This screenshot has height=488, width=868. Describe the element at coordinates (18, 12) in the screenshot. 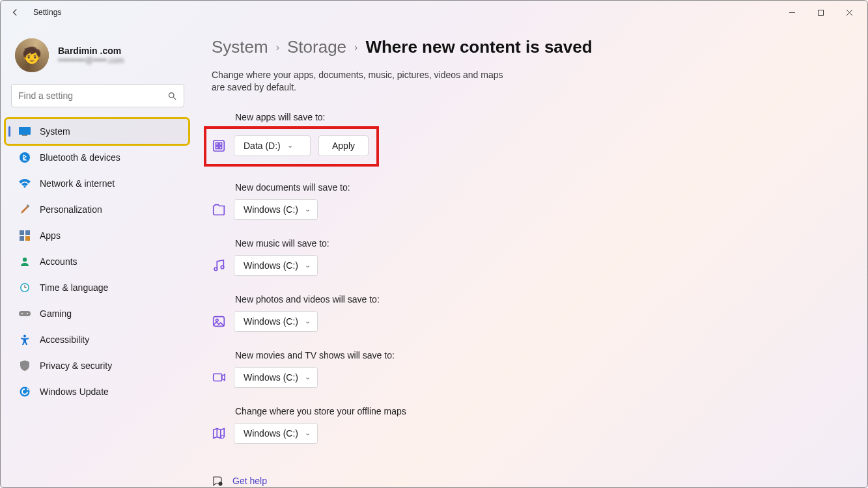

I see `back-icon` at that location.